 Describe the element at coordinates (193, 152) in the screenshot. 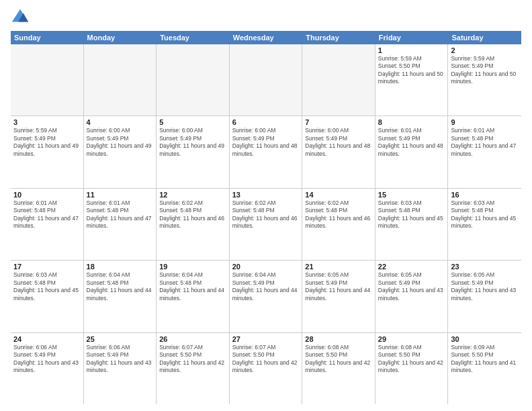

I see `day-cell-5: 5Sunrise: 6:00 AMSunset: 5:49 PMDaylight…` at that location.